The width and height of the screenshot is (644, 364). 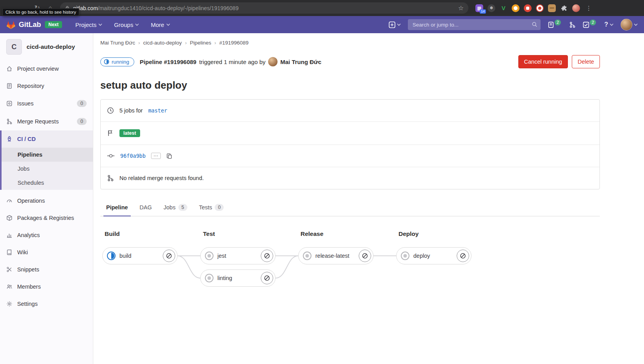 I want to click on pipeline-title: setup auto deploy, so click(x=350, y=85).